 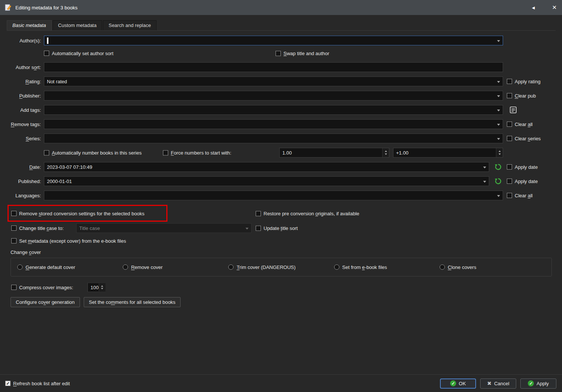 I want to click on checkbox-label: Update title sort, so click(x=281, y=228).